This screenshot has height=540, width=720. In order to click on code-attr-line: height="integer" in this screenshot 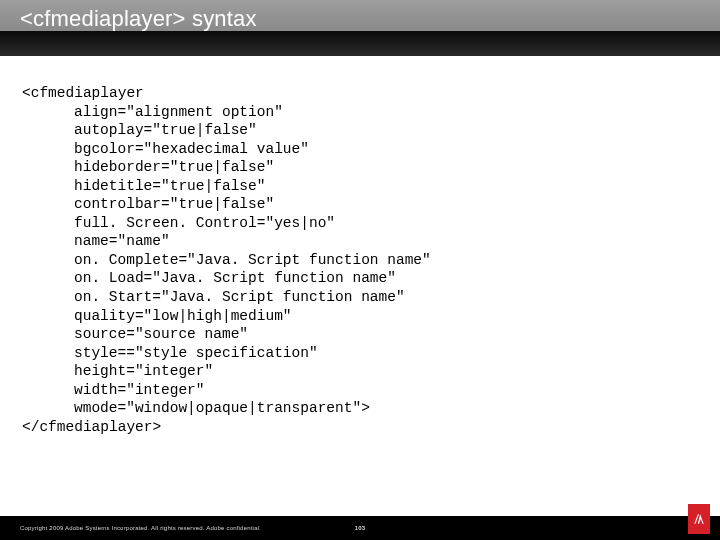, I will do `click(360, 372)`.